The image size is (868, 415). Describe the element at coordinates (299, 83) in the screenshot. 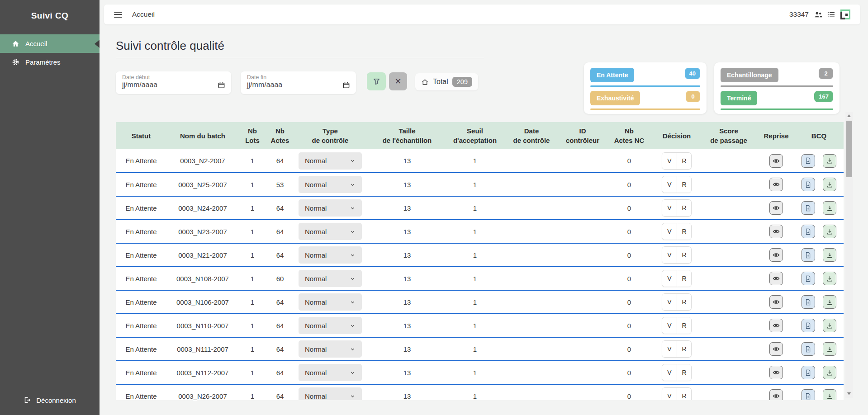

I see `date-end-field: Date fin jj/mm/aaaa` at that location.